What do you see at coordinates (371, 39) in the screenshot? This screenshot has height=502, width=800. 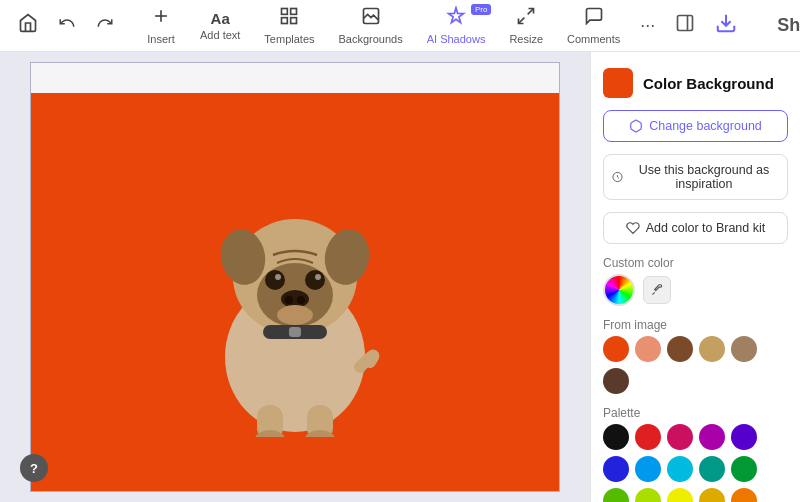 I see `tool-backgrounds-label: Backgrounds` at bounding box center [371, 39].